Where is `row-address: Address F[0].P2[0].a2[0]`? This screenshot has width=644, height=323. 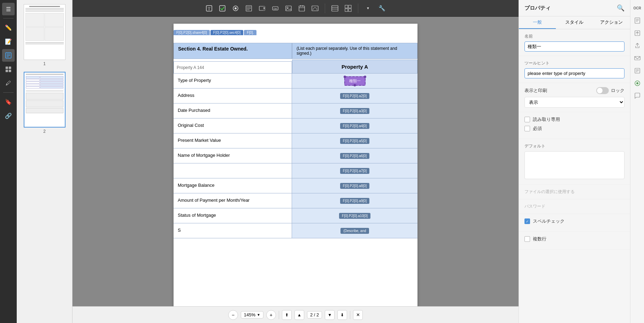 row-address: Address F[0].P2[0].a2[0] is located at coordinates (296, 96).